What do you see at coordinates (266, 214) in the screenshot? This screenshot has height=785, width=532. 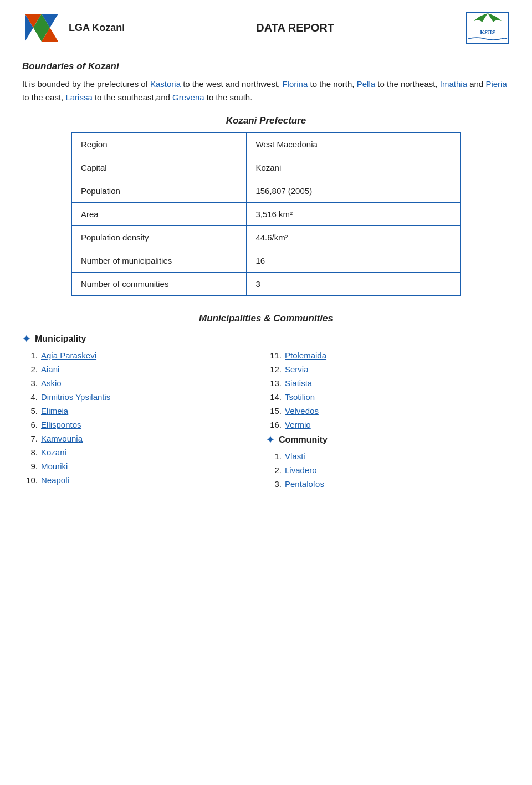 I see `table-row: Area3,516 km²` at bounding box center [266, 214].